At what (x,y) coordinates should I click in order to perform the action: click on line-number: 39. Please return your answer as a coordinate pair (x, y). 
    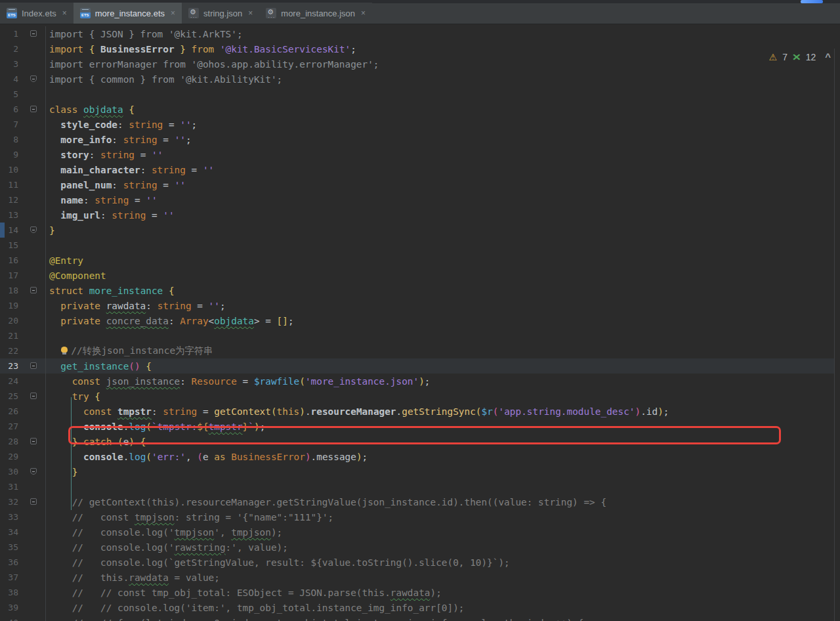
    Looking at the image, I should click on (11, 608).